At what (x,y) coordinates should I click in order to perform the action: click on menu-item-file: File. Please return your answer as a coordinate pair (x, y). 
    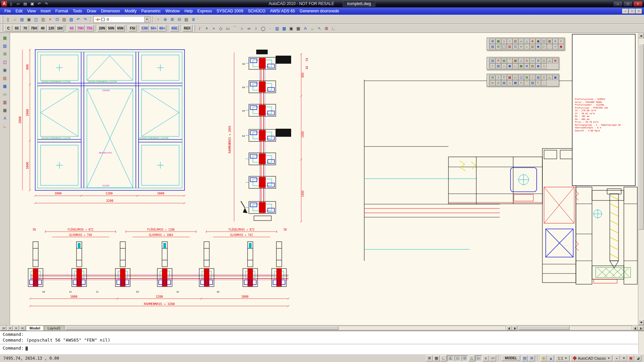
    Looking at the image, I should click on (7, 11).